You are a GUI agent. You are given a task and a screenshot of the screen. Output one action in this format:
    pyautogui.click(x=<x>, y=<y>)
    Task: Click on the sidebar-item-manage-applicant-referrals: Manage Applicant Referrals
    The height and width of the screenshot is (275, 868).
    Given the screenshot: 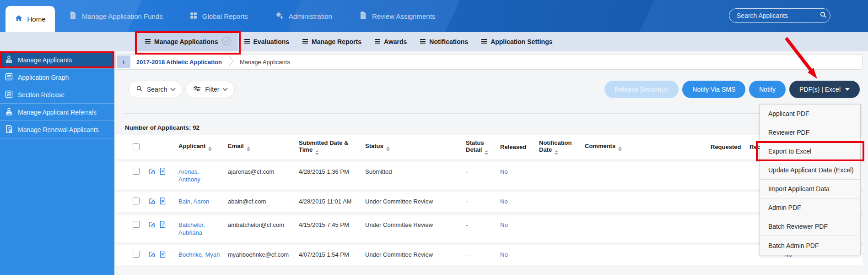 What is the action you would take?
    pyautogui.click(x=57, y=112)
    